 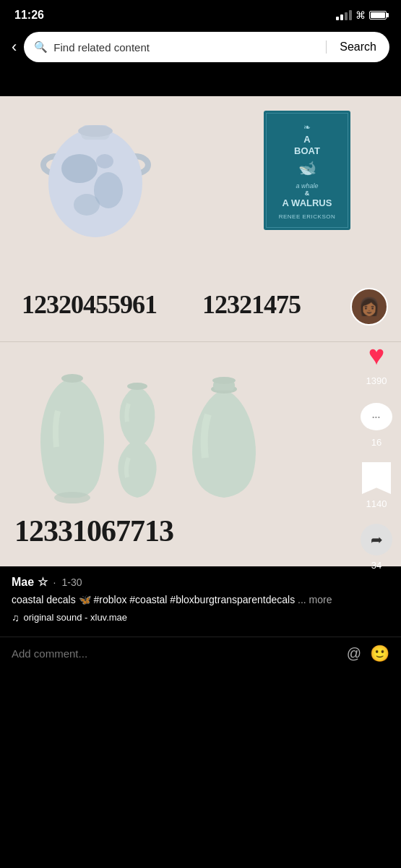 What do you see at coordinates (30, 582) in the screenshot?
I see `username: Mae ☆` at bounding box center [30, 582].